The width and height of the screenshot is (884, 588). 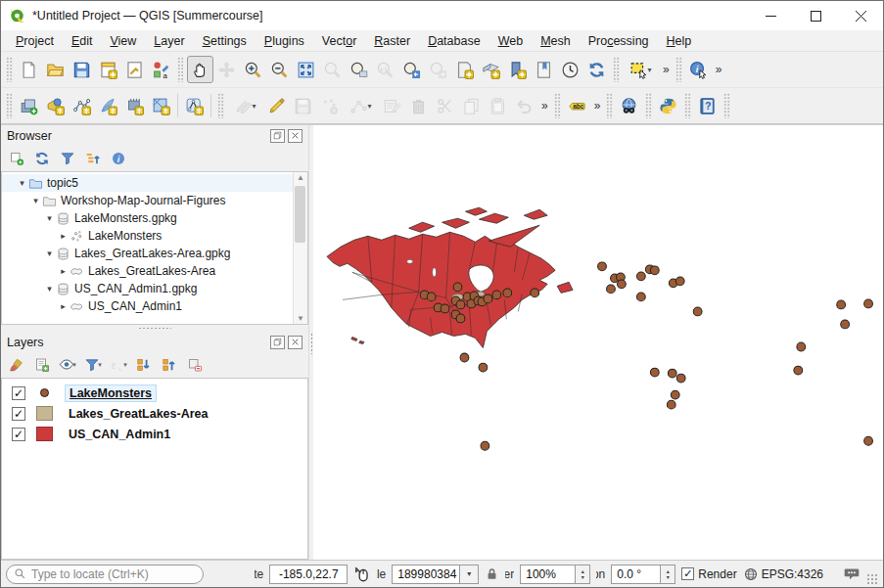 I want to click on zoom-to-layer-button, so click(x=358, y=69).